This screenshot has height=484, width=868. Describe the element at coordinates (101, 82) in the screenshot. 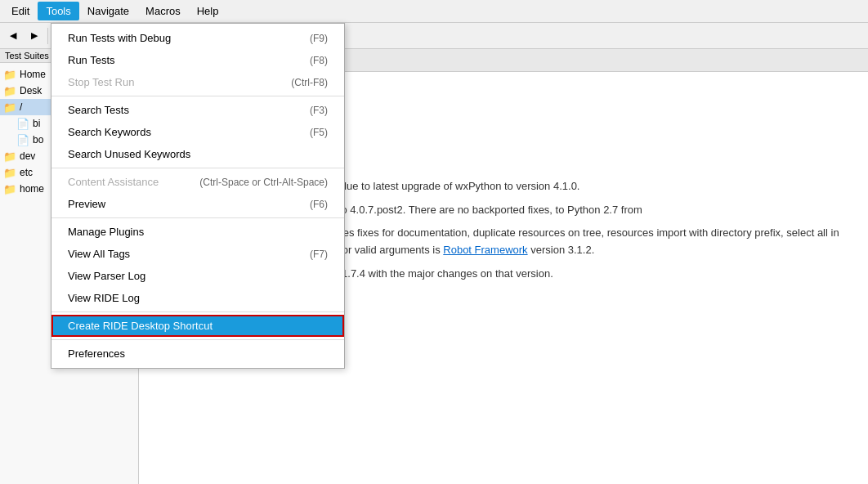

I see `menu-item-stop-test-run-label: Stop Test Run` at that location.